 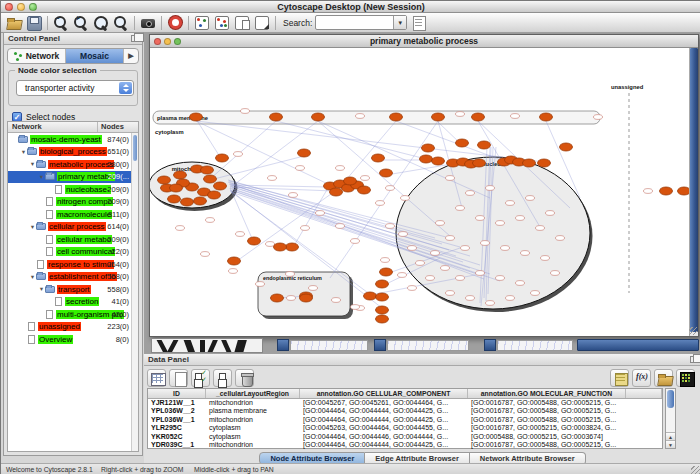 What do you see at coordinates (81, 22) in the screenshot?
I see `zoom-in-icon: +` at bounding box center [81, 22].